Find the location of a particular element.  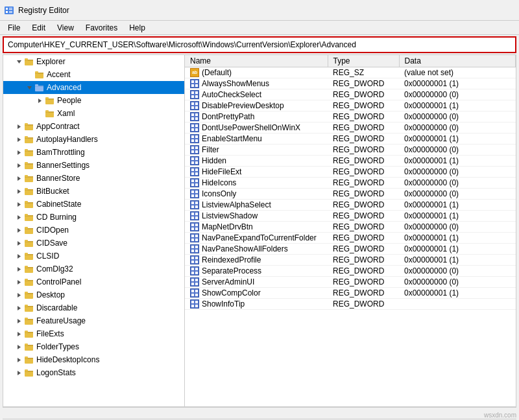

tree-item-hidedesktopicons: HideDesktopIcons is located at coordinates (93, 360).